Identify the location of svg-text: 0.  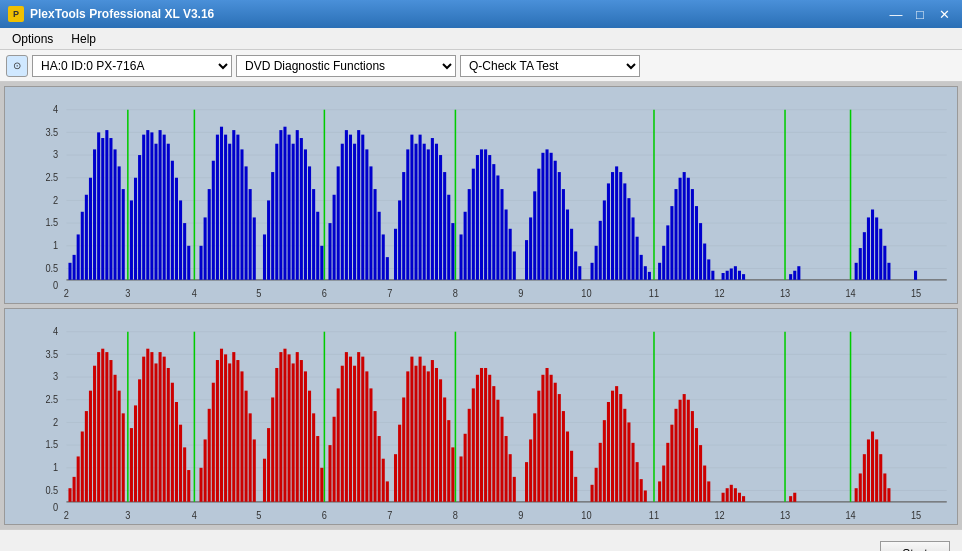
(56, 285).